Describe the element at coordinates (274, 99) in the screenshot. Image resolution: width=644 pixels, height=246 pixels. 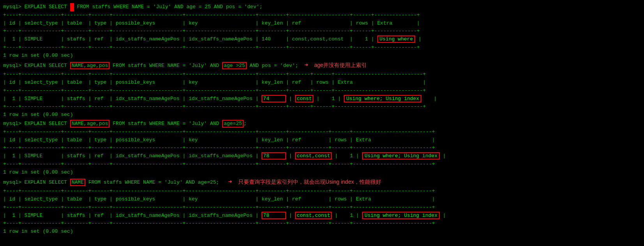
I see `block2-keylen: 74` at that location.